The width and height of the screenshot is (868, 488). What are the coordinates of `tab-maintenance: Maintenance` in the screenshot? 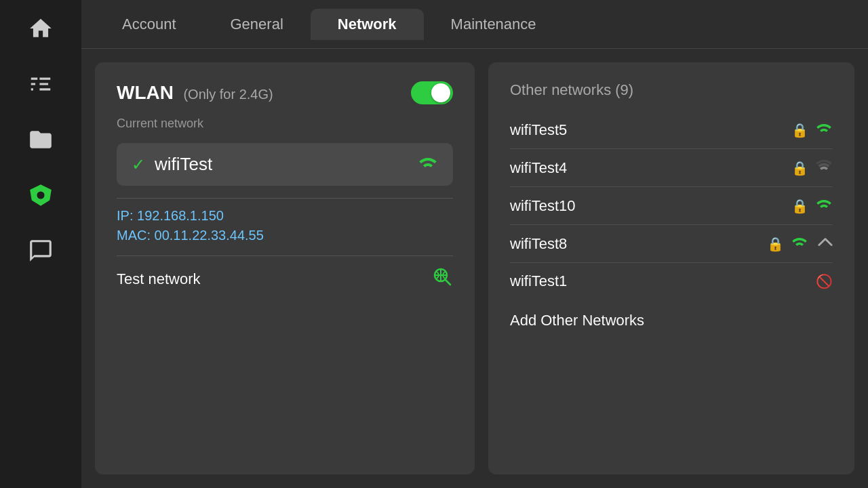 It's located at (494, 24).